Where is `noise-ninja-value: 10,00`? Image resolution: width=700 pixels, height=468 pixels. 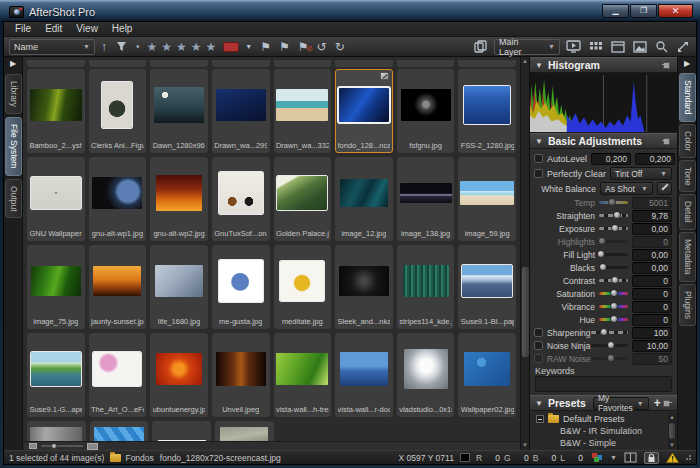 noise-ninja-value: 10,00 is located at coordinates (652, 346).